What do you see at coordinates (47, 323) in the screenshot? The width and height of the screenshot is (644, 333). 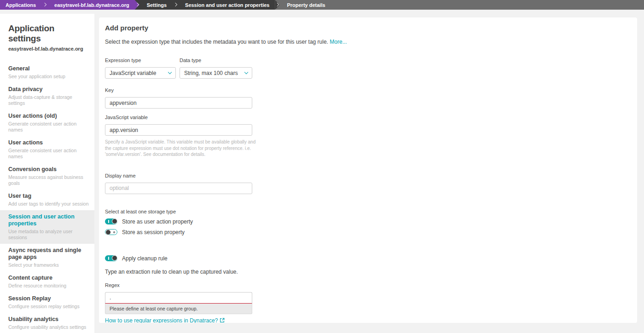 I see `sidebar-item-usability-analytics: Usability analytics Configure usability …` at bounding box center [47, 323].